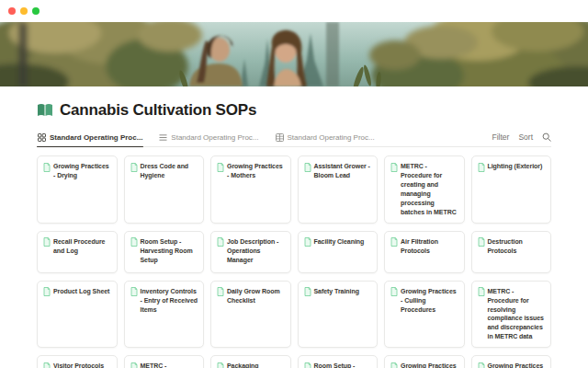 The image size is (588, 368). I want to click on view-tabs: Standard Operating Proc... Standard Oper…, so click(265, 138).